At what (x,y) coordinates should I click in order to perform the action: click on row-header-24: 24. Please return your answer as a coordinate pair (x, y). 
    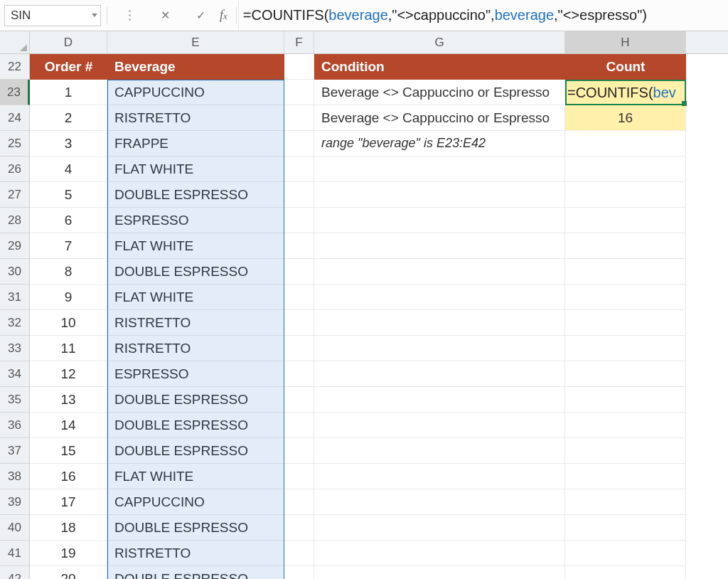
    Looking at the image, I should click on (15, 118).